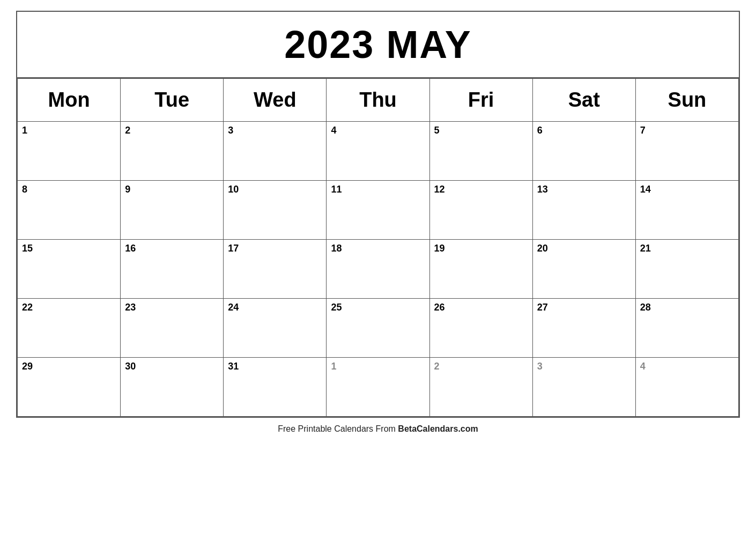 This screenshot has width=756, height=547. What do you see at coordinates (440, 307) in the screenshot?
I see `day-number: 26` at bounding box center [440, 307].